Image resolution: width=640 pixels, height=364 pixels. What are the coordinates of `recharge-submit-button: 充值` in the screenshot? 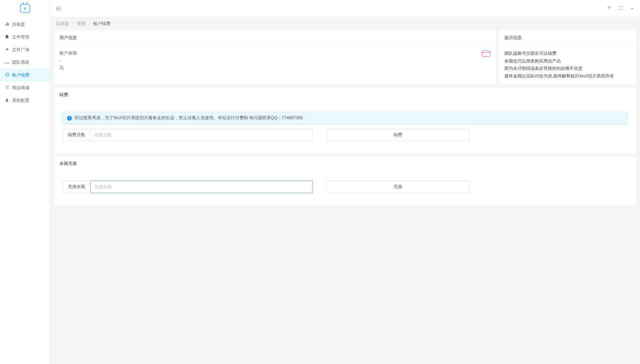 It's located at (398, 187).